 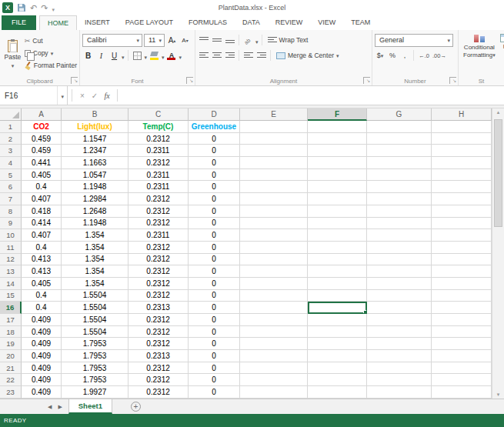 What do you see at coordinates (42, 175) in the screenshot?
I see `cell-A5: 0.405` at bounding box center [42, 175].